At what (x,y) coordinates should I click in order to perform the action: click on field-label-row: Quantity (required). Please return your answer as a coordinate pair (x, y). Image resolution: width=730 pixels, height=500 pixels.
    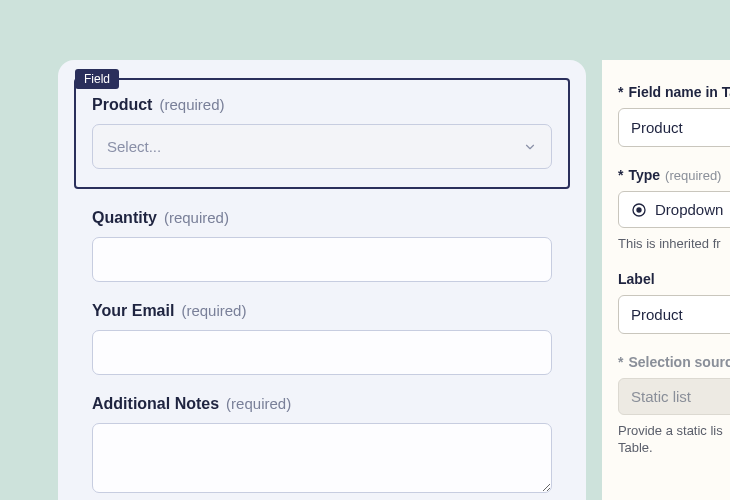
    Looking at the image, I should click on (322, 218).